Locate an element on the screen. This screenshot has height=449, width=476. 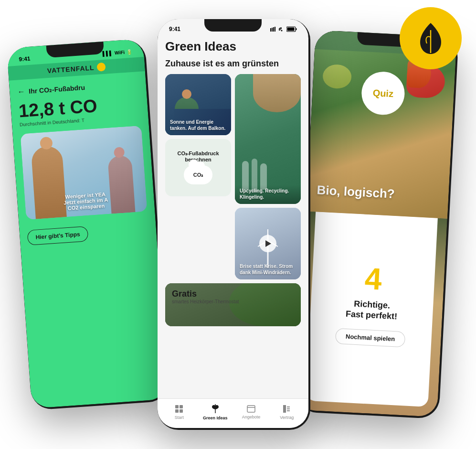
vattenfall-leaf-icon is located at coordinates (431, 38).